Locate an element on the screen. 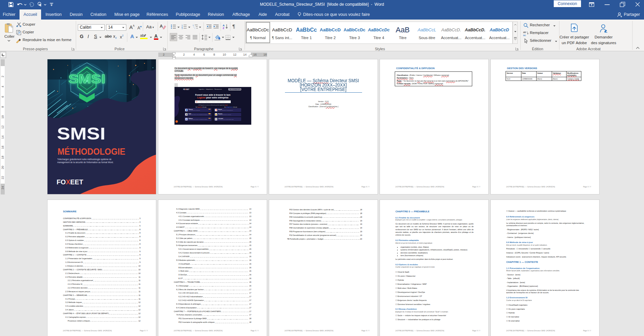  svg-text:management de la sécurité de l: management de la sécurité de l'informati… is located at coordinates (86, 162).